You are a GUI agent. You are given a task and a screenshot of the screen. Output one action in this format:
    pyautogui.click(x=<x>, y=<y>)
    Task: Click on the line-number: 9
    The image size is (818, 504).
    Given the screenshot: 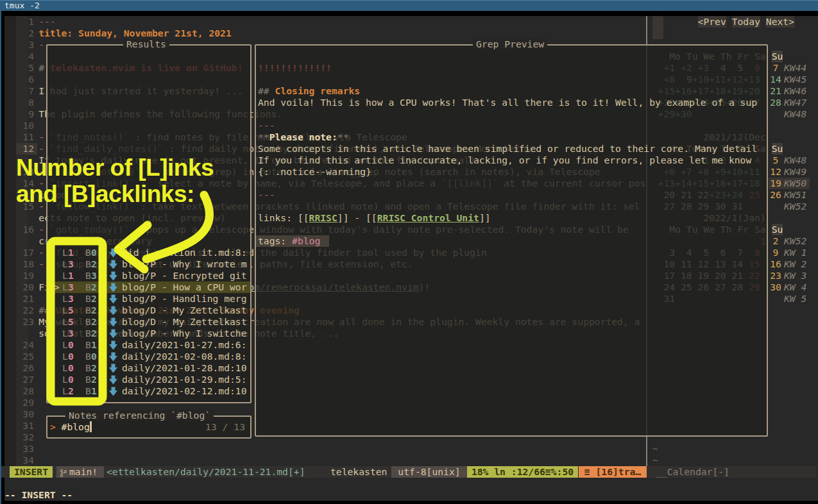 What is the action you would take?
    pyautogui.click(x=26, y=114)
    